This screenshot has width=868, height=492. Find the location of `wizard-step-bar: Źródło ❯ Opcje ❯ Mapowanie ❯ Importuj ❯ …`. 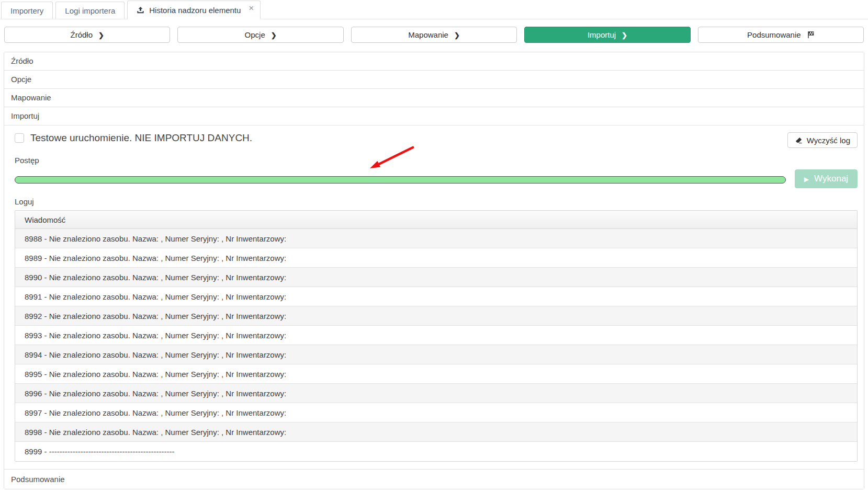

wizard-step-bar: Źródło ❯ Opcje ❯ Mapowanie ❯ Importuj ❯ … is located at coordinates (434, 31).